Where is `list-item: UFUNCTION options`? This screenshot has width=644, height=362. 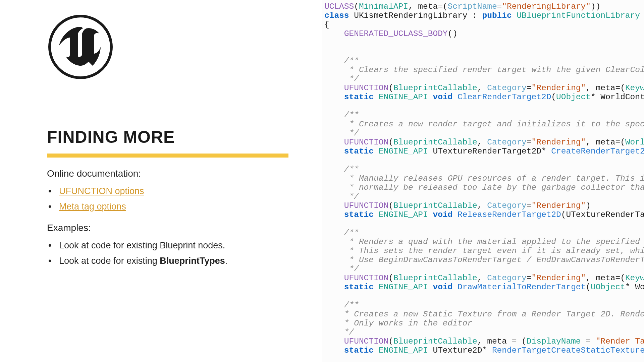
list-item: UFUNCTION options is located at coordinates (164, 191).